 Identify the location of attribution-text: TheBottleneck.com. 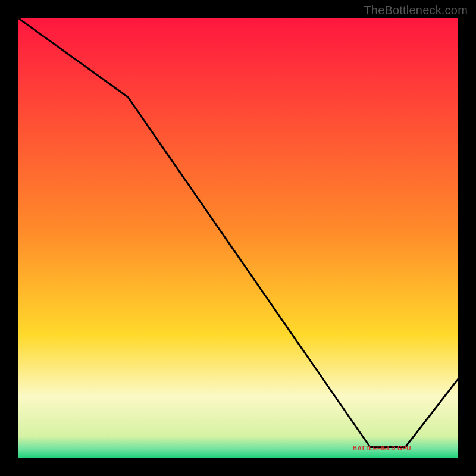
(415, 11).